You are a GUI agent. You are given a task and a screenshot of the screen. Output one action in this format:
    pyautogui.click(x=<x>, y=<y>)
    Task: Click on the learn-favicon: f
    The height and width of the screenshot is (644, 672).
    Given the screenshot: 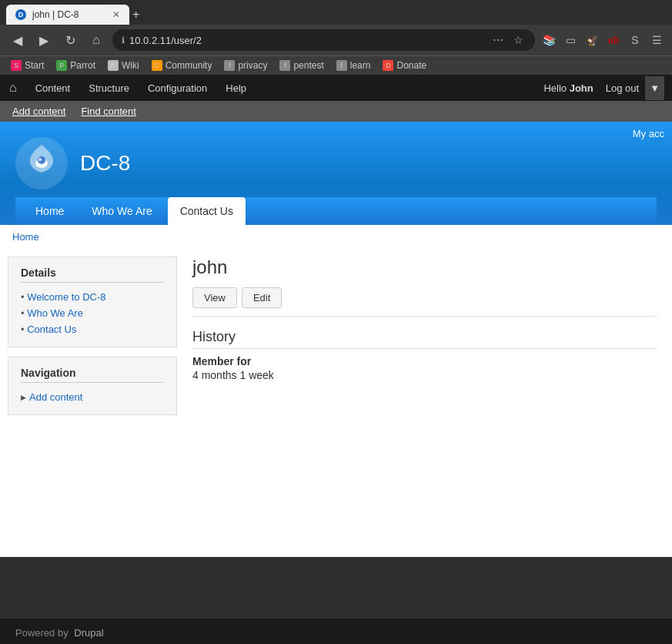 What is the action you would take?
    pyautogui.click(x=342, y=65)
    